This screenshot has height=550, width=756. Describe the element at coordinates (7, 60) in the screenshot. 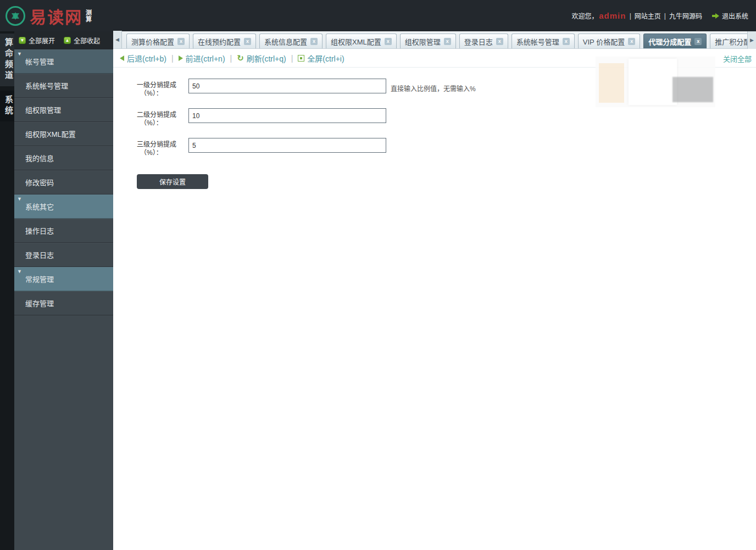

I see `vertical-tab-fortune-channel: 算命频道` at that location.